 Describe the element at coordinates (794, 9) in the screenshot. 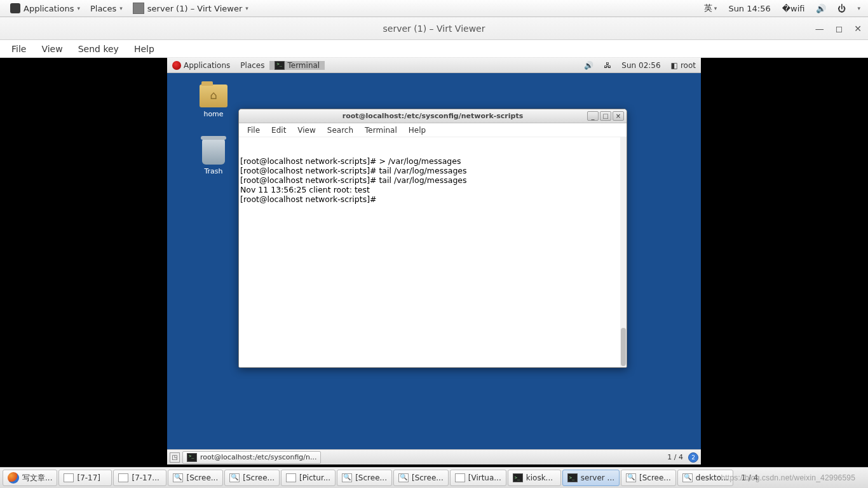

I see `host-network-icon: �wifi` at that location.